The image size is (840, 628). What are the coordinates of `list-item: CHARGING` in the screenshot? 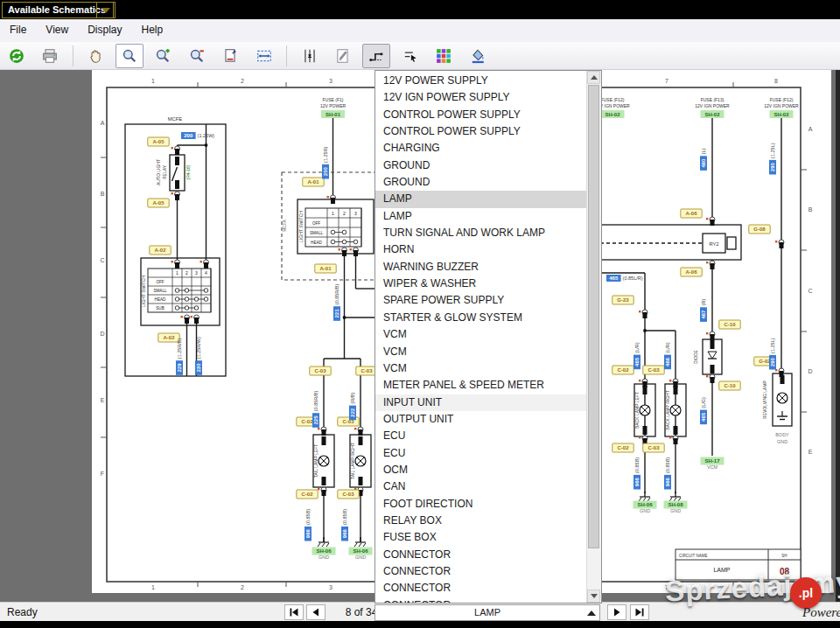 It's located at (481, 149).